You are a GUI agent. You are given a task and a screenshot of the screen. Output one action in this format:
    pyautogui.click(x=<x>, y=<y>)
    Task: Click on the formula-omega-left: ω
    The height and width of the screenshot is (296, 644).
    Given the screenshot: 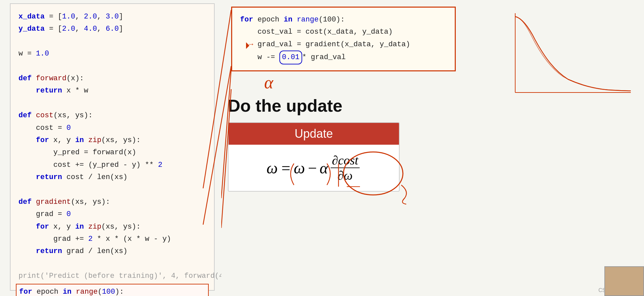 What is the action you would take?
    pyautogui.click(x=272, y=168)
    